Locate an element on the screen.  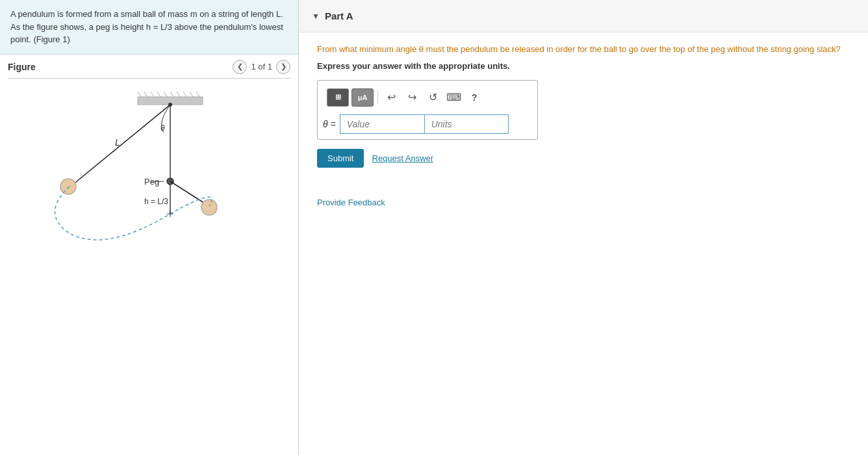
figure-counter: 1 of 1 is located at coordinates (261, 66).